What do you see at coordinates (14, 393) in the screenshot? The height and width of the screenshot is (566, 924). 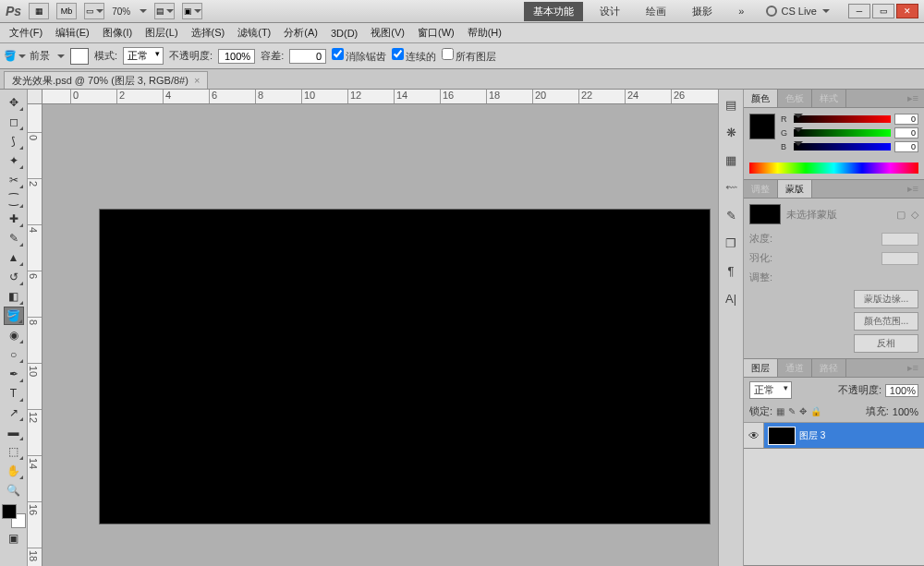 I see `type-tool: T` at bounding box center [14, 393].